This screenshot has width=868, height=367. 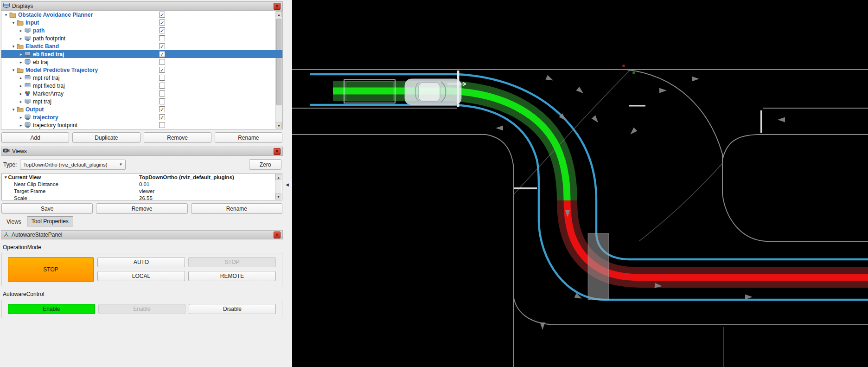 What do you see at coordinates (106, 137) in the screenshot?
I see `duplicate-button: Duplicate` at bounding box center [106, 137].